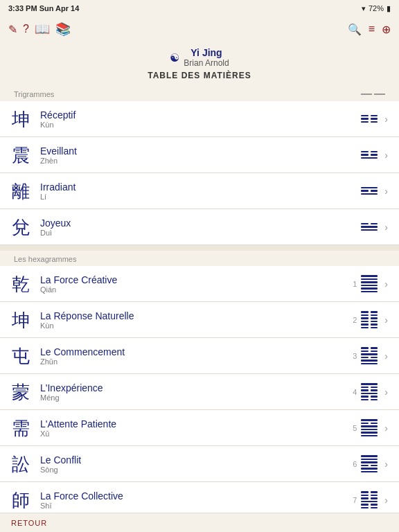  I want to click on toc-title: TABLE DES MATIÈRES, so click(200, 76).